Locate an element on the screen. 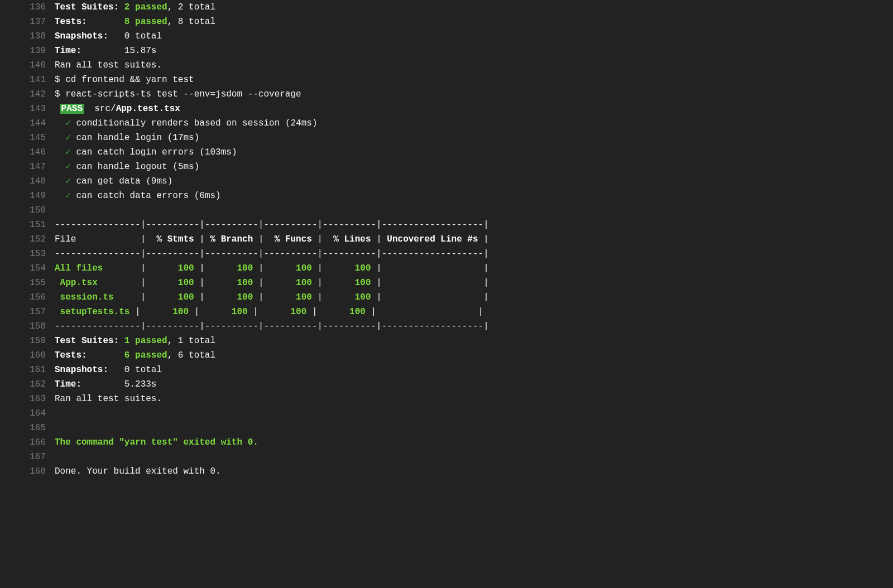 The image size is (893, 588). log-line: 139Time: 15.87s is located at coordinates (446, 51).